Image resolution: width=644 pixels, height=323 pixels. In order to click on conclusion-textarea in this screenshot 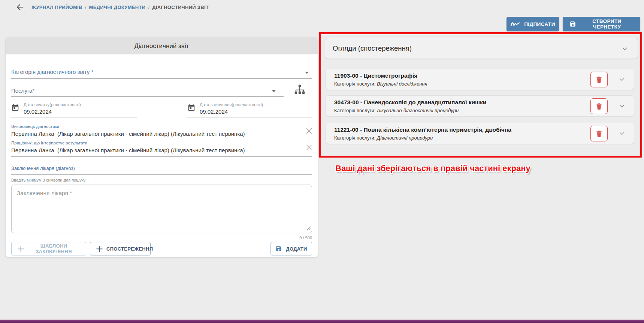, I will do `click(162, 209)`.